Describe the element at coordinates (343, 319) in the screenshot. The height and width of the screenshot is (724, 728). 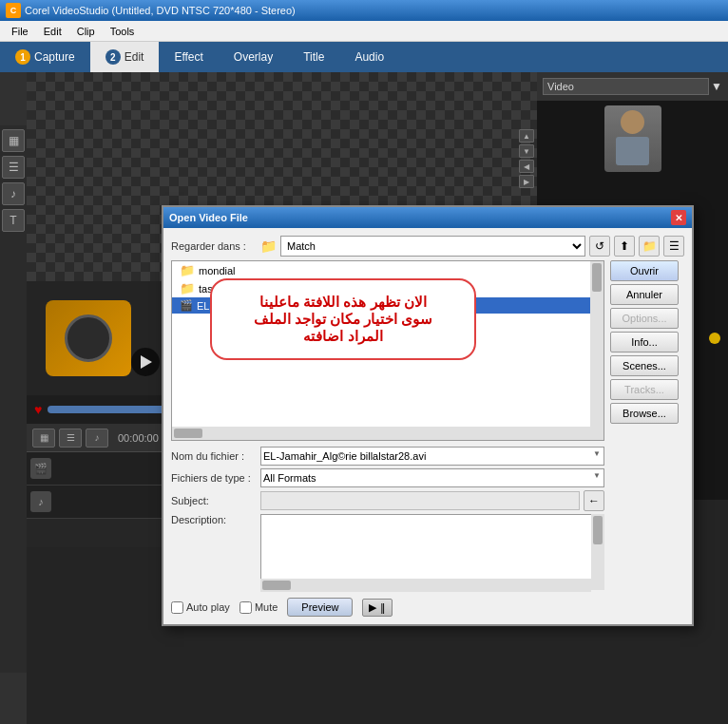
I see `arabic-text: الان تظهر هذه اللافتة ماعلينا سوى اختيار…` at that location.